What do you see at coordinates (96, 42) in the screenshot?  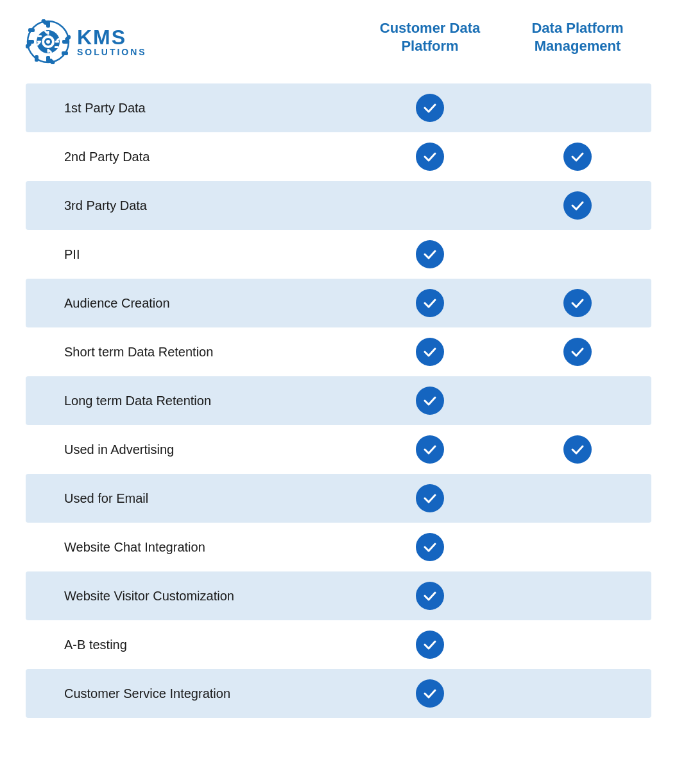 I see `logo-area: KMS SOLUTIONS` at bounding box center [96, 42].